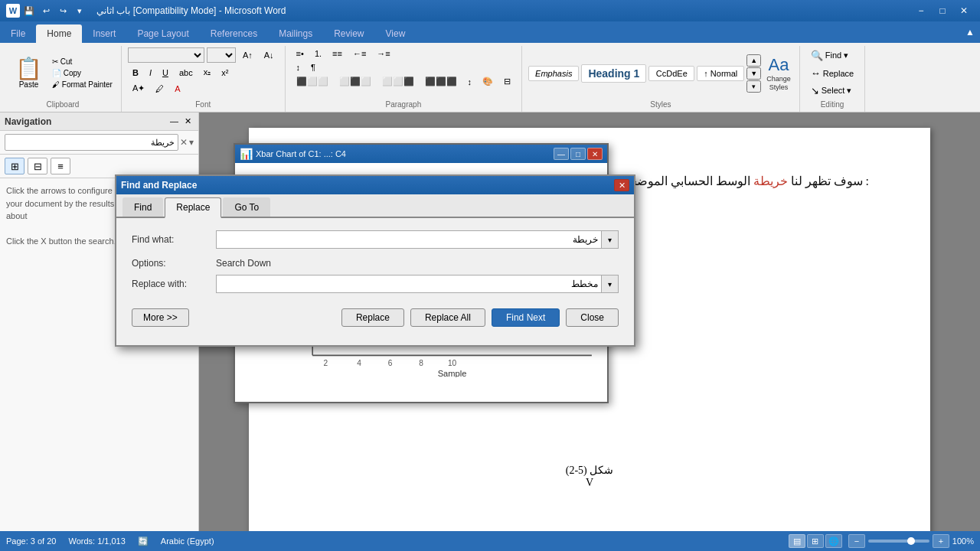 The width and height of the screenshot is (980, 551). What do you see at coordinates (857, 541) in the screenshot?
I see `zoom-out-button: −` at bounding box center [857, 541].